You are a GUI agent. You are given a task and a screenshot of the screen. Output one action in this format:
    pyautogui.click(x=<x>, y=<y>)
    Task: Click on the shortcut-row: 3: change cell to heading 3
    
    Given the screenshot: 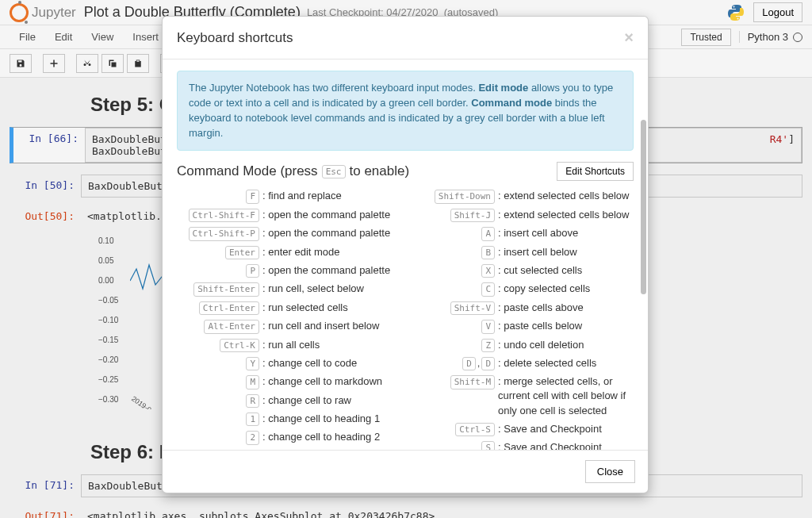 What is the action you would take?
    pyautogui.click(x=287, y=449)
    